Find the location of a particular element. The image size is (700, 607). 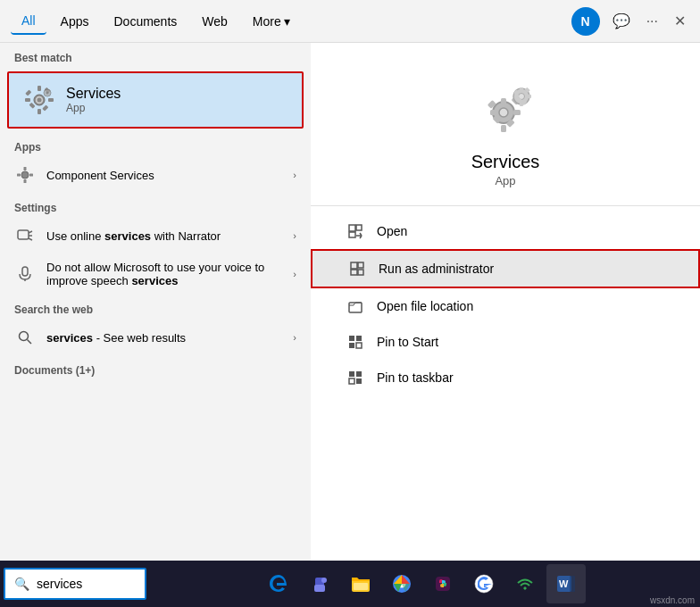

close-button: ✕ is located at coordinates (680, 21).